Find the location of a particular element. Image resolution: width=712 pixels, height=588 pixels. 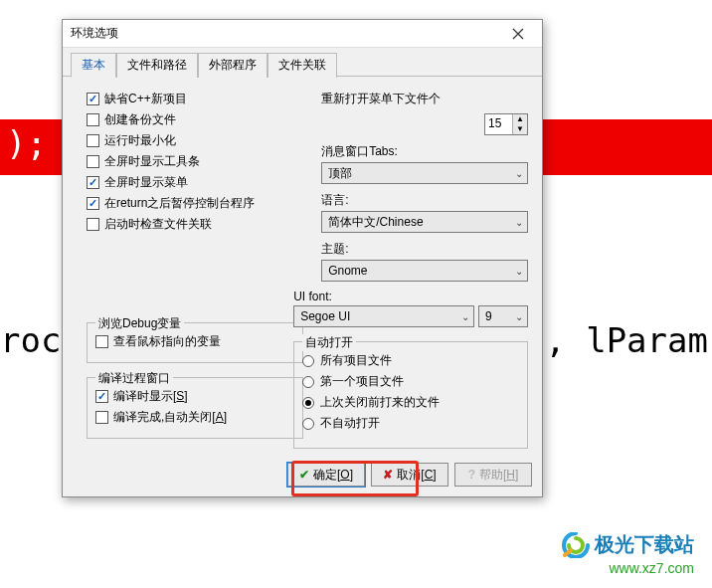

close-icon is located at coordinates (518, 34).